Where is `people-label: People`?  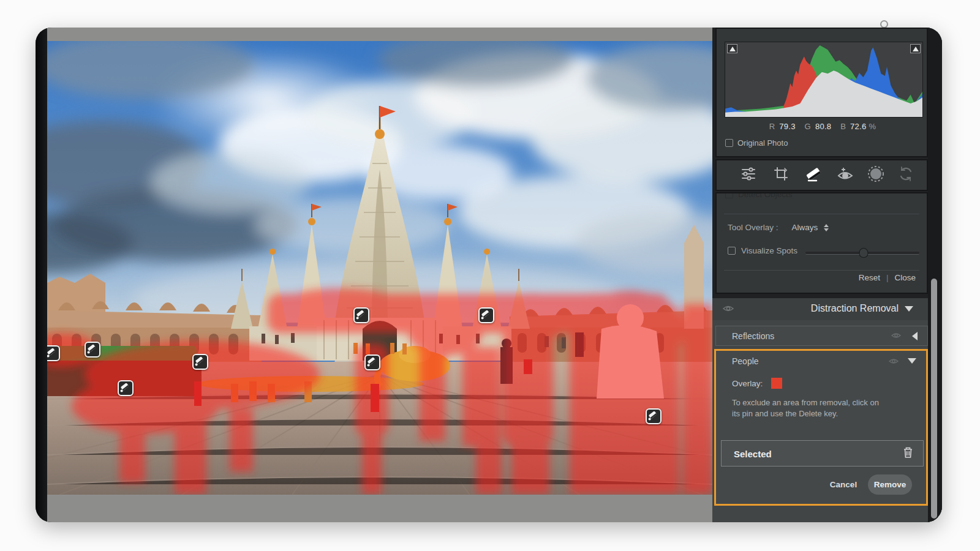
people-label: People is located at coordinates (745, 361).